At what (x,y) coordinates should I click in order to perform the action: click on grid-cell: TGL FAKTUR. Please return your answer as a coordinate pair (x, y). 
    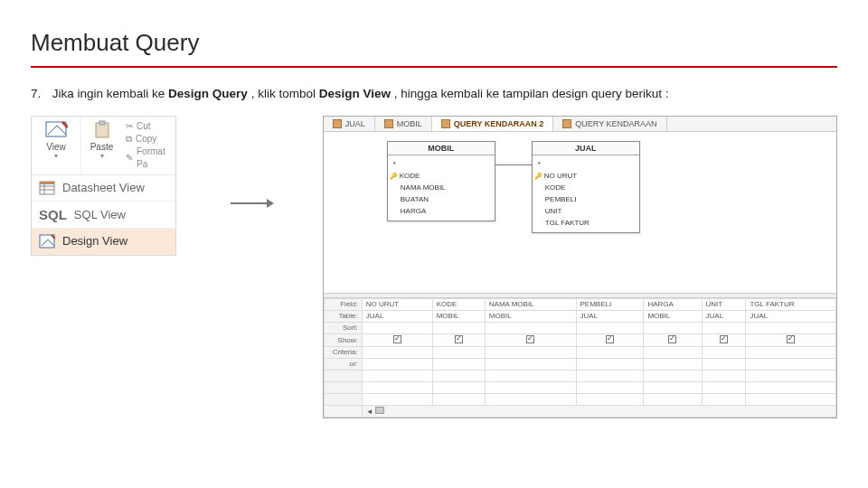
    Looking at the image, I should click on (791, 304).